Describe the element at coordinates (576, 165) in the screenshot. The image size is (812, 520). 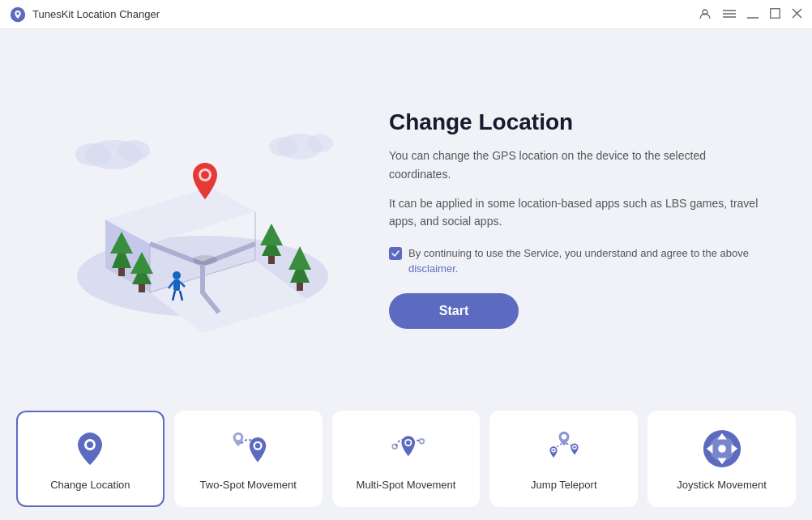
I see `desc-1: You can change the GPS location on the d…` at that location.